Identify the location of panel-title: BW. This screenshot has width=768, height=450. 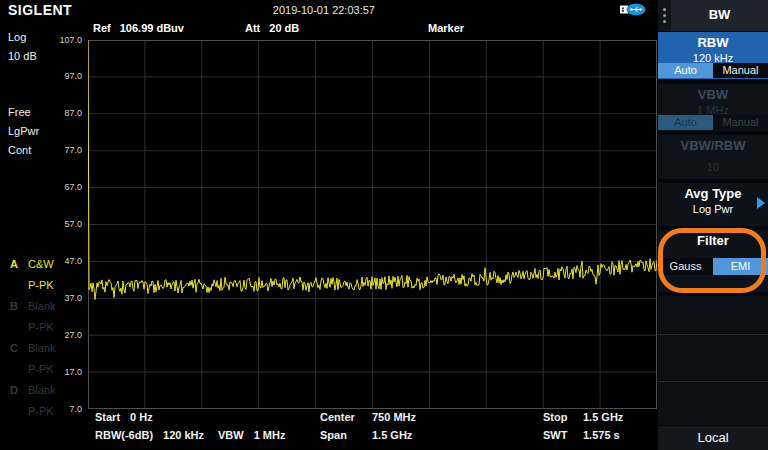
(720, 14).